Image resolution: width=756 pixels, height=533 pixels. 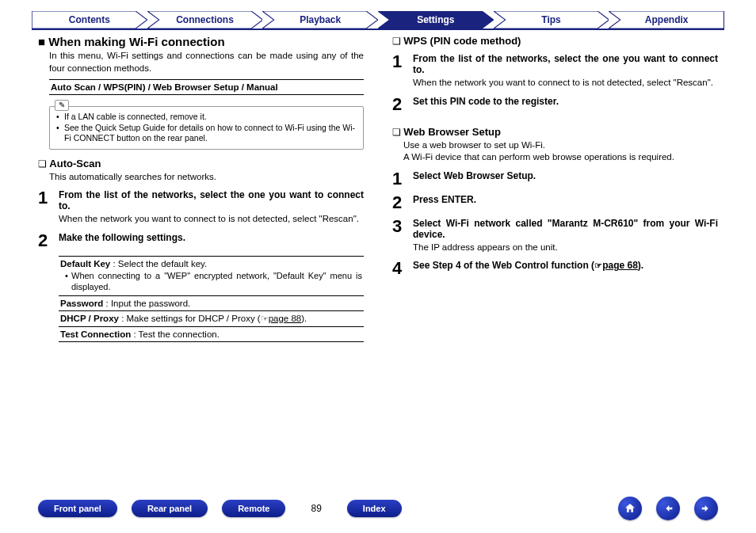 What do you see at coordinates (566, 200) in the screenshot?
I see `step-title: Press ENTER.` at bounding box center [566, 200].